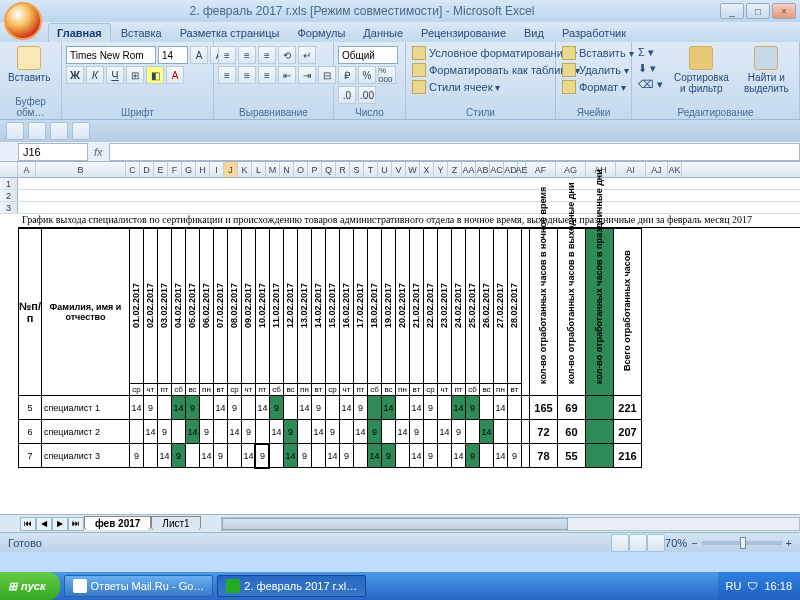 This screenshot has height=600, width=800. I want to click on col-header: E, so click(161, 170).